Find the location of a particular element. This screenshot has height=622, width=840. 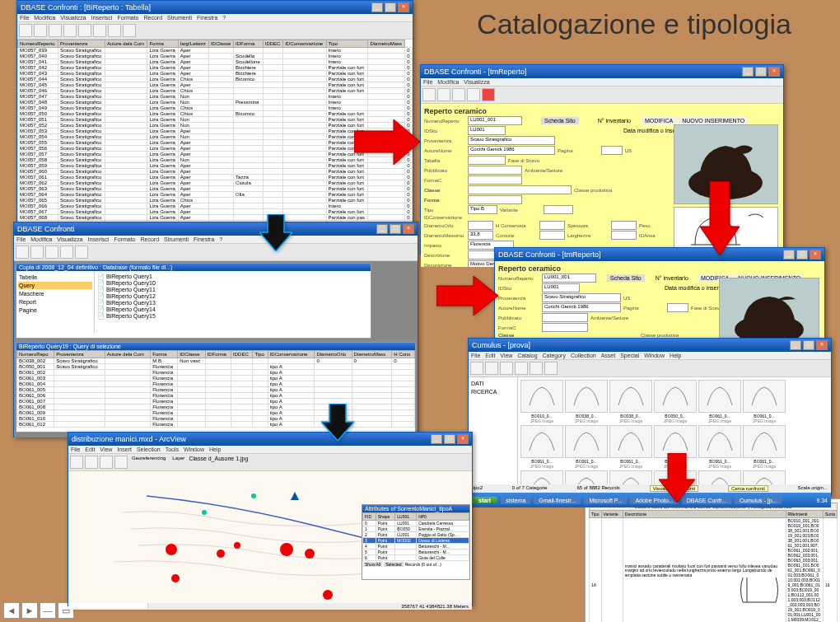

next-slide-icon: ► is located at coordinates (30, 610).